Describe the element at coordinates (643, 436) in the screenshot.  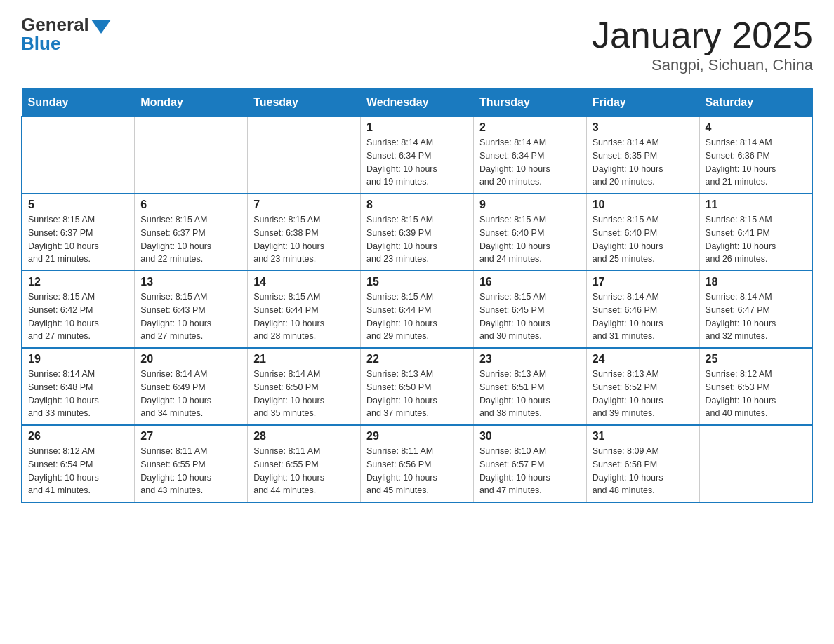
I see `day-number: 31` at that location.